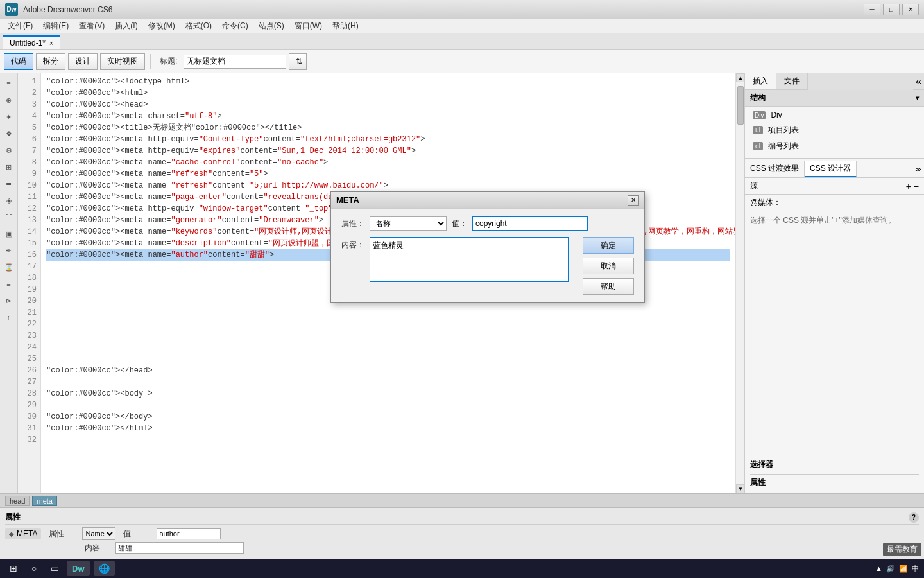  I want to click on css-panel-expand: ≫, so click(918, 170).